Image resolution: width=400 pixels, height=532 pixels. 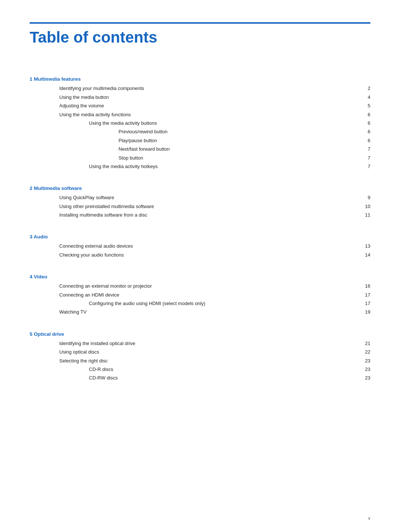 I want to click on entry-page-number: 11, so click(x=366, y=215).